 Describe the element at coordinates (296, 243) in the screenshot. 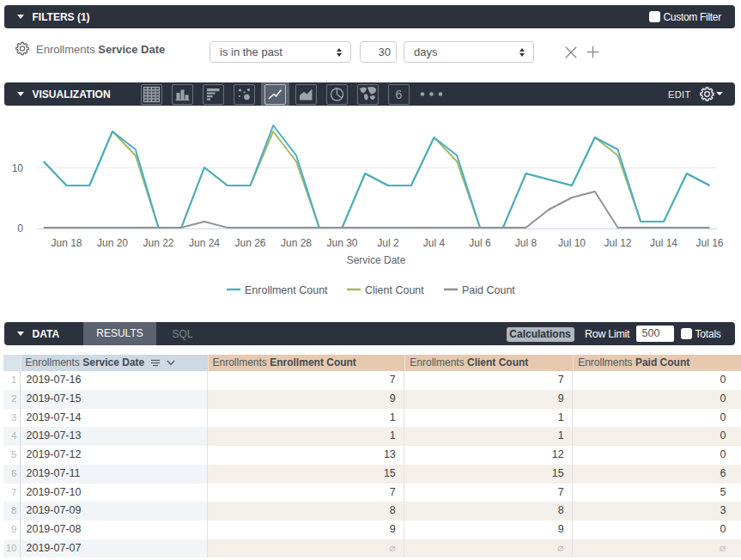

I see `svg-text: Jun 28` at that location.